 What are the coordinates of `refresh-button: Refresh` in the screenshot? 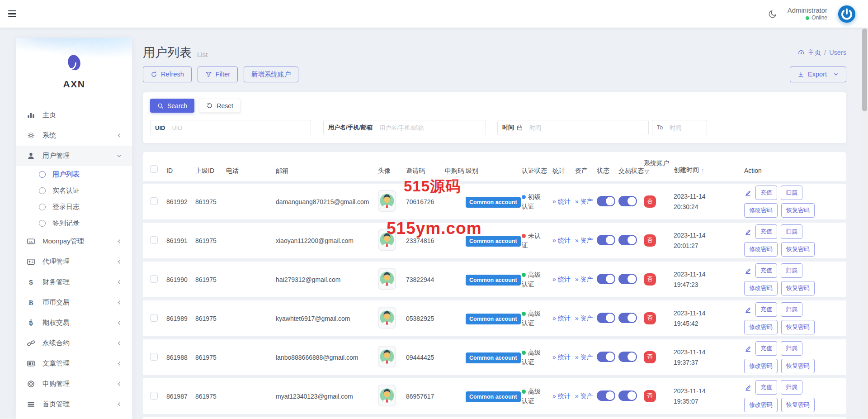 It's located at (167, 74).